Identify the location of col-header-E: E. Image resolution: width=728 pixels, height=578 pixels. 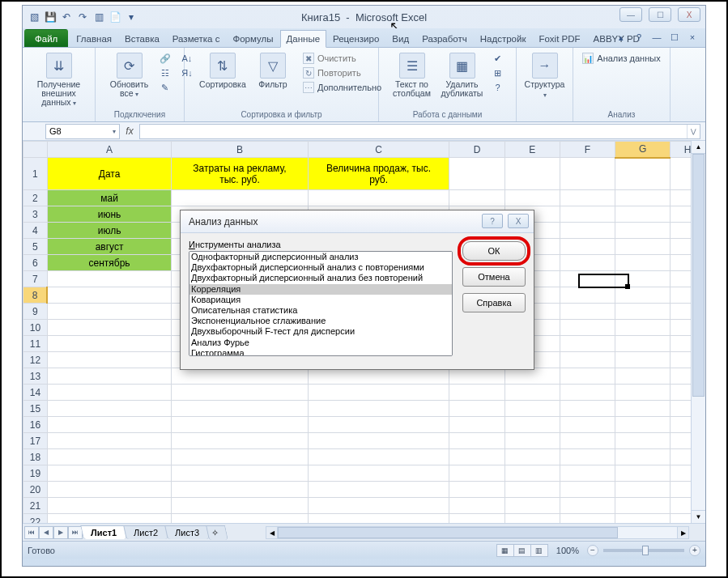
(532, 150).